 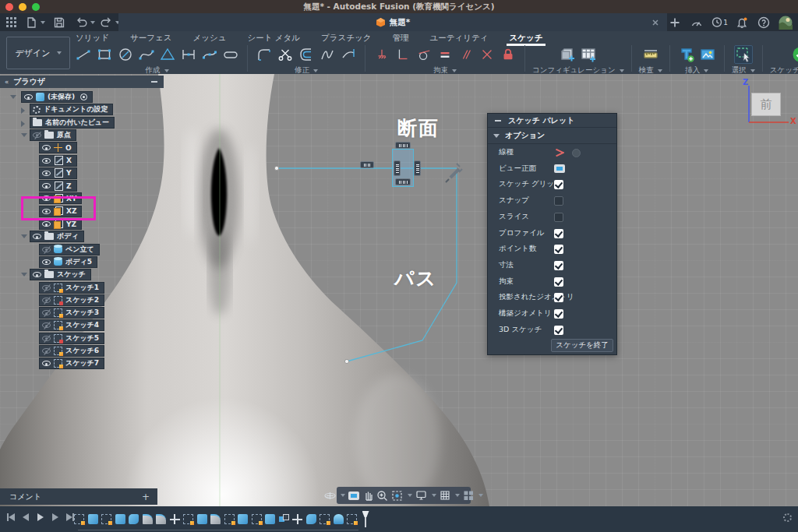 What do you see at coordinates (787, 517) in the screenshot?
I see `timeline-settings-gear-icon` at bounding box center [787, 517].